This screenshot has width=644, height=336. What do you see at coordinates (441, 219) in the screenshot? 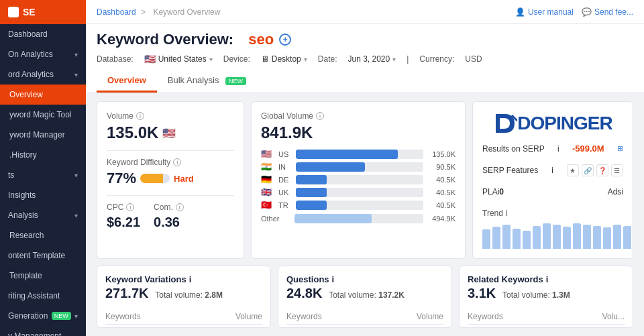
I see `bar-val-other: 494.9K` at bounding box center [441, 219].